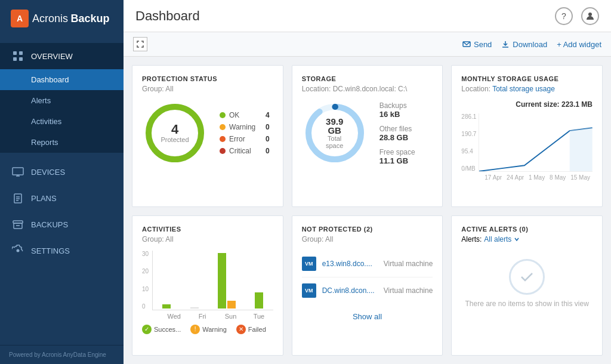 The height and width of the screenshot is (364, 611). What do you see at coordinates (469, 117) in the screenshot?
I see `y-label-0: 286.1` at bounding box center [469, 117].